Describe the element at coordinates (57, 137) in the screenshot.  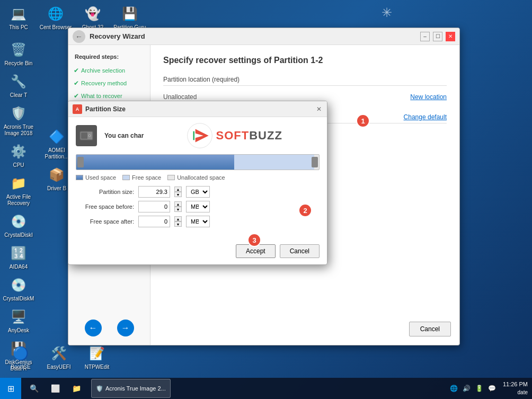
I see `aomei-icon: 🔷` at that location.